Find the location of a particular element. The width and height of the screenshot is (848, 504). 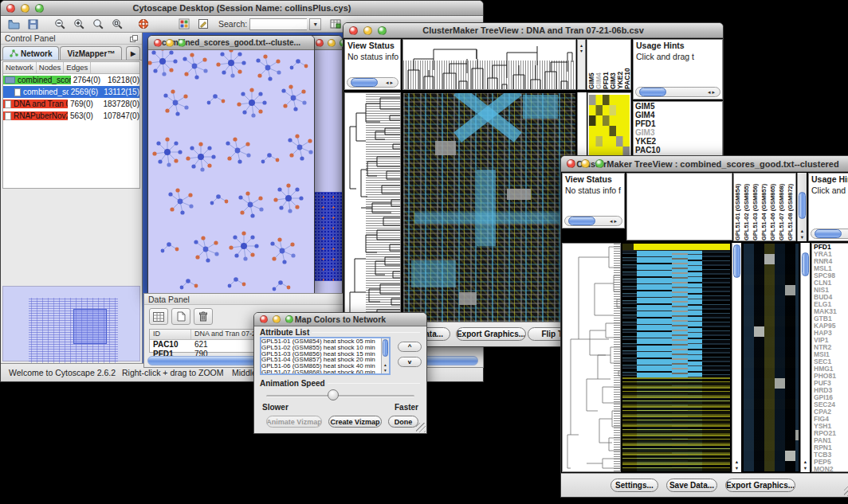

search-dropdown-button: ▾ is located at coordinates (316, 24).